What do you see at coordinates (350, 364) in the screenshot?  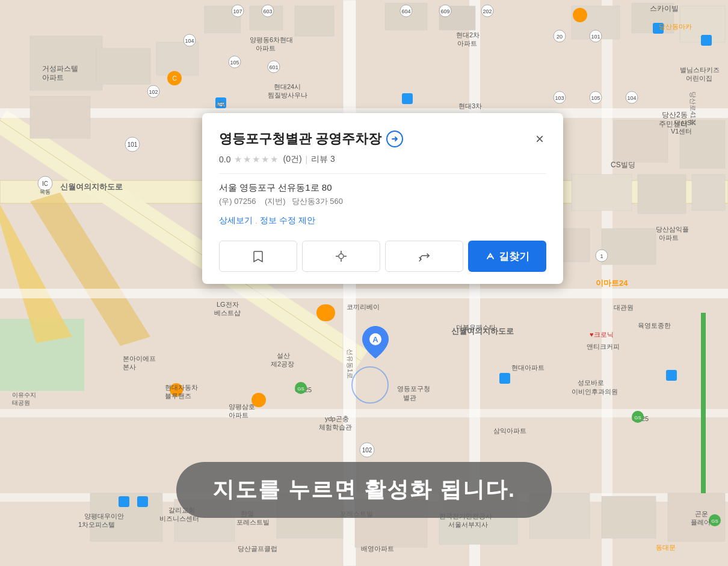 I see `svg-text: 선유동1로` at bounding box center [350, 364].